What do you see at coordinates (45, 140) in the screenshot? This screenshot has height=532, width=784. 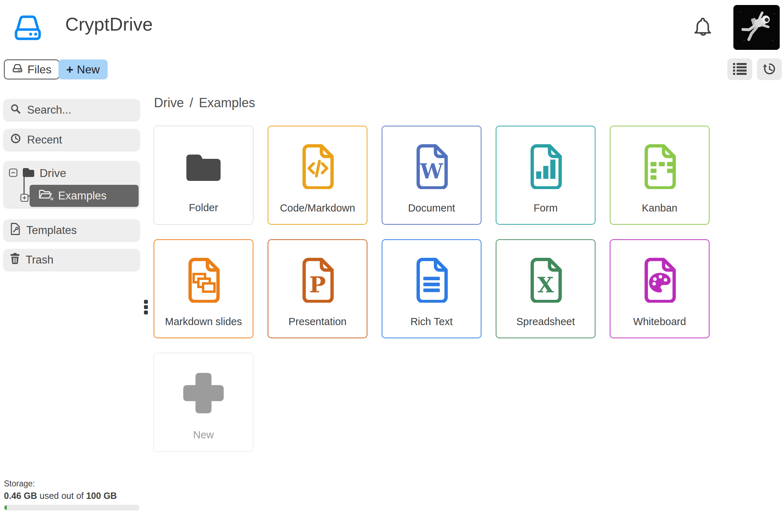 I see `recent-label: Recent` at bounding box center [45, 140].